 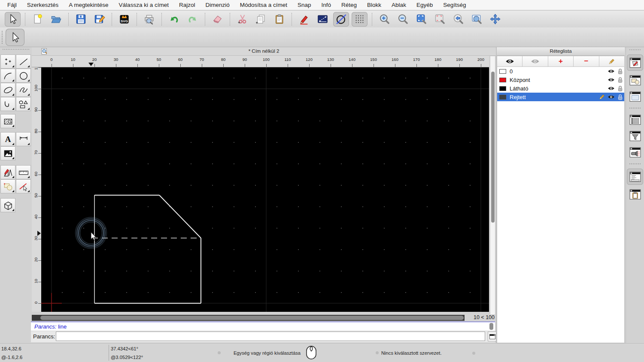 What do you see at coordinates (440, 19) in the screenshot?
I see `zoom-selected-button` at bounding box center [440, 19].